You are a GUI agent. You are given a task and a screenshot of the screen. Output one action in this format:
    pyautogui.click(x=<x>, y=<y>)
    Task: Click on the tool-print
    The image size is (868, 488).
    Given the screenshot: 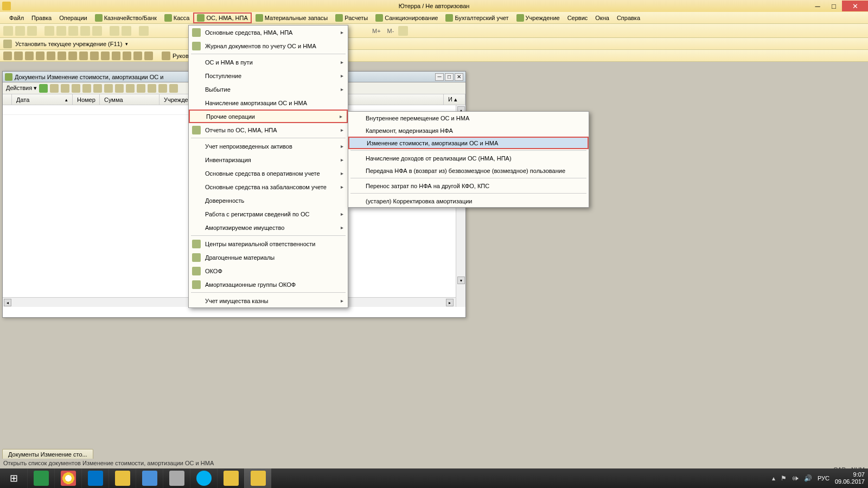 What is the action you would take?
    pyautogui.click(x=85, y=31)
    